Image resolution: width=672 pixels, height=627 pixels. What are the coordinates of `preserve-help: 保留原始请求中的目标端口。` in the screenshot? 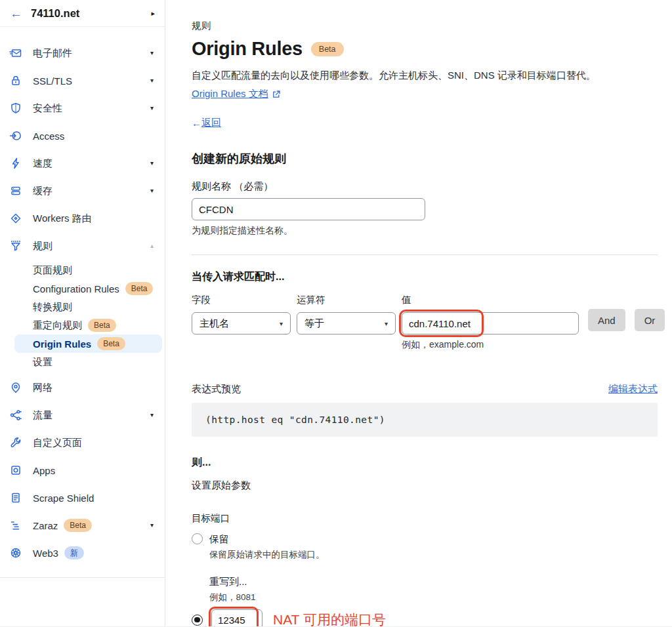 It's located at (267, 555).